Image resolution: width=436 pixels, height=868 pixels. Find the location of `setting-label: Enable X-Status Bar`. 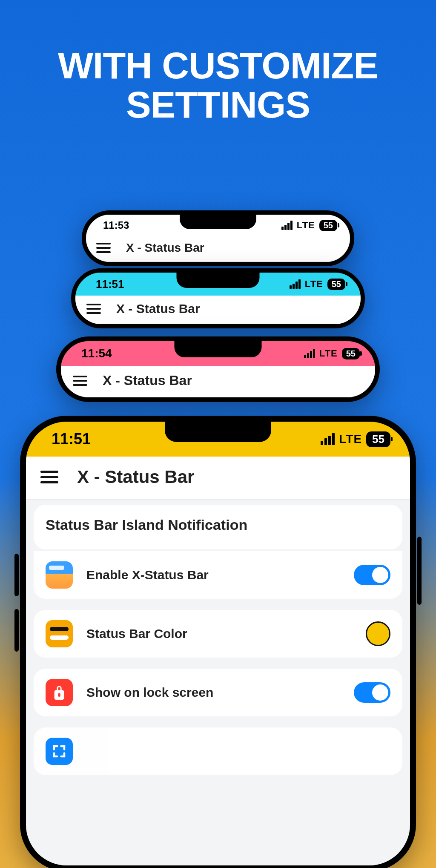

setting-label: Enable X-Status Bar is located at coordinates (213, 575).